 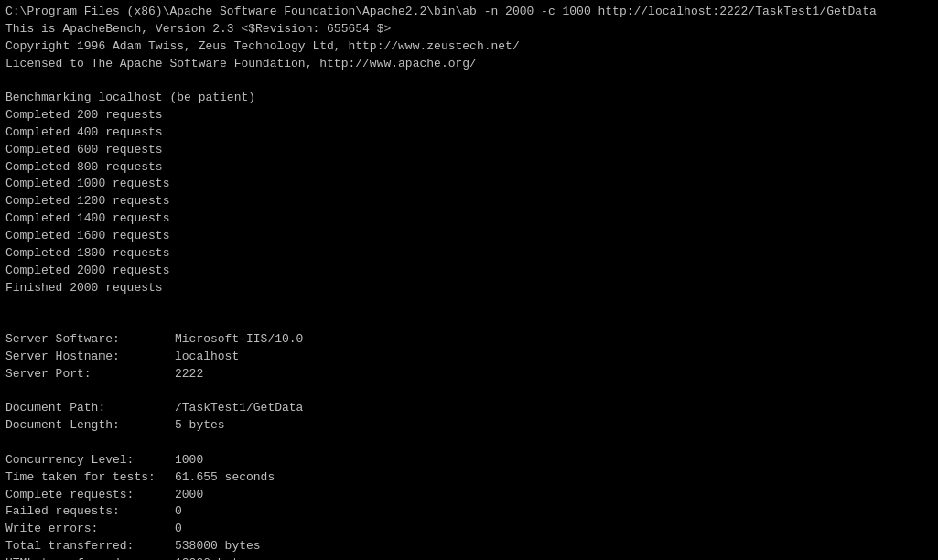 I want to click on server-software-label: Server Software:, so click(x=90, y=340).